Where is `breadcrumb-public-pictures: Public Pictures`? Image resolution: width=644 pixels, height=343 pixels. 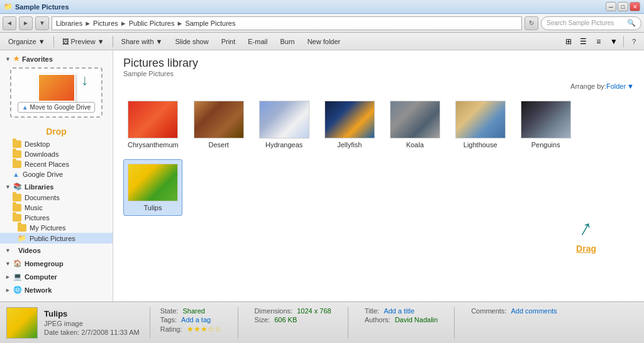
breadcrumb-public-pictures: Public Pictures is located at coordinates (152, 23).